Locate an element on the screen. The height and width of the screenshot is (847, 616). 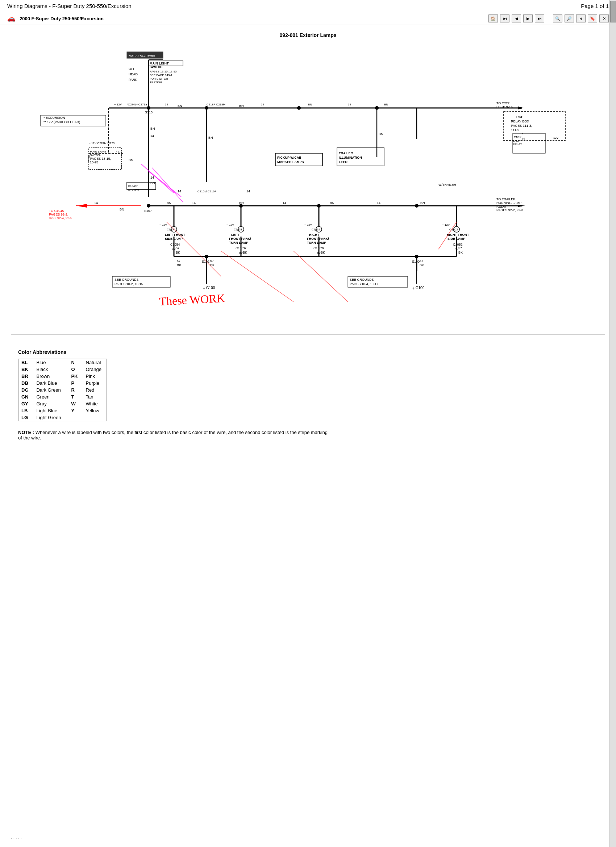
color-name: Blue is located at coordinates (51, 362).